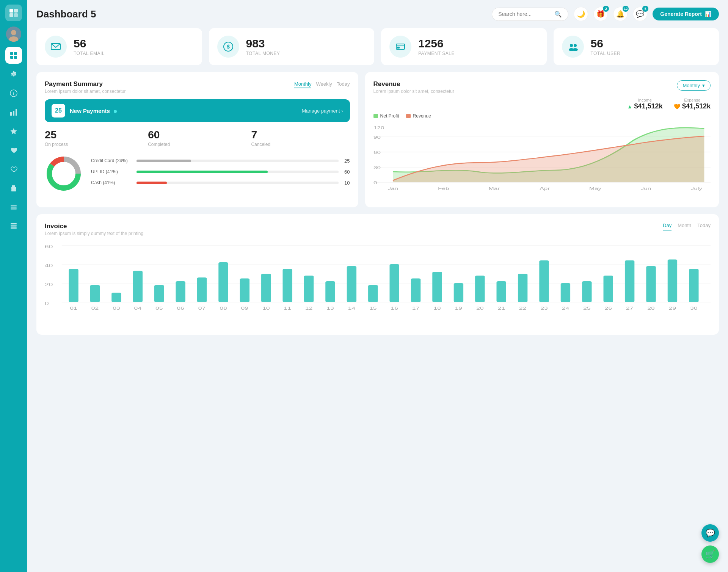 Image resolution: width=728 pixels, height=572 pixels. What do you see at coordinates (309, 308) in the screenshot?
I see `invoice-bar-label: 12` at bounding box center [309, 308].